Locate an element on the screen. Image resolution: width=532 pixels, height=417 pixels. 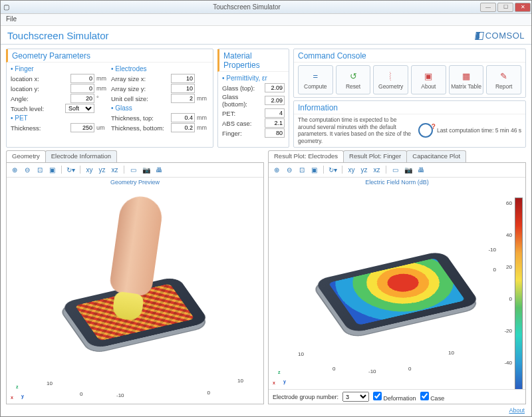
deformation-checkbox: Deformation is located at coordinates (395, 396).